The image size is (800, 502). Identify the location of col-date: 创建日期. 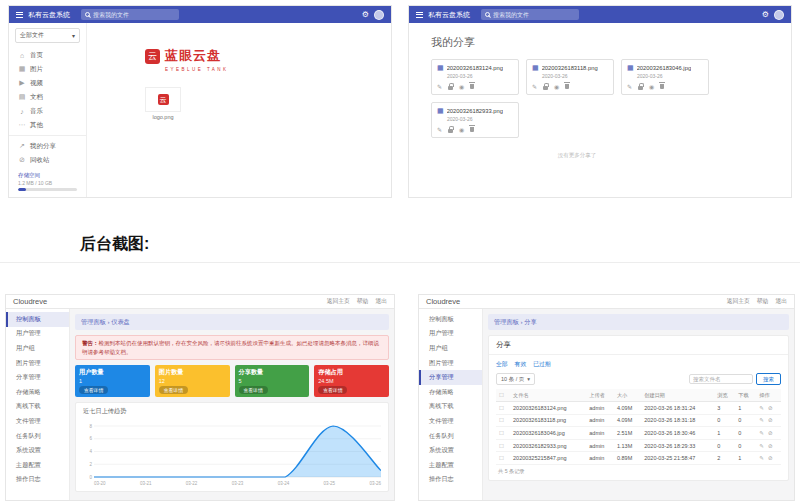
(678, 396).